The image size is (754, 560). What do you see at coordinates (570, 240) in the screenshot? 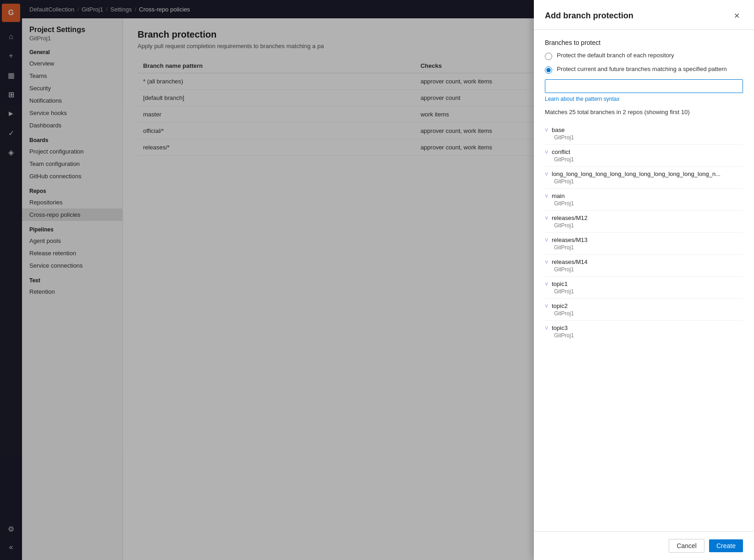
I see `branch-name: releases/M13` at bounding box center [570, 240].